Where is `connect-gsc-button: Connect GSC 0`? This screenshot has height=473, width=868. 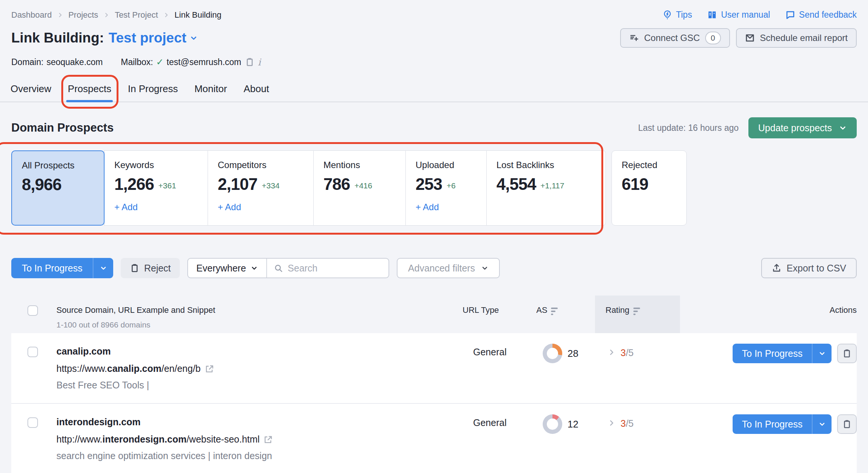 connect-gsc-button: Connect GSC 0 is located at coordinates (675, 38).